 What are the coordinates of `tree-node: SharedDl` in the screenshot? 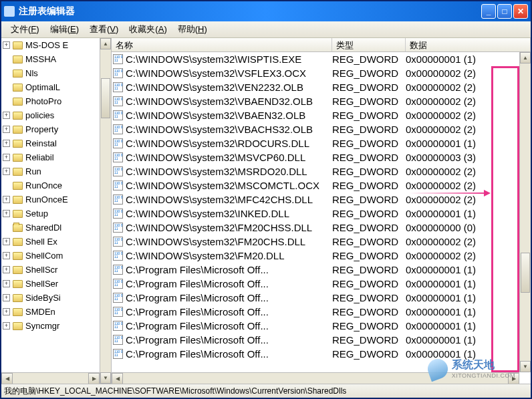 It's located at (51, 227).